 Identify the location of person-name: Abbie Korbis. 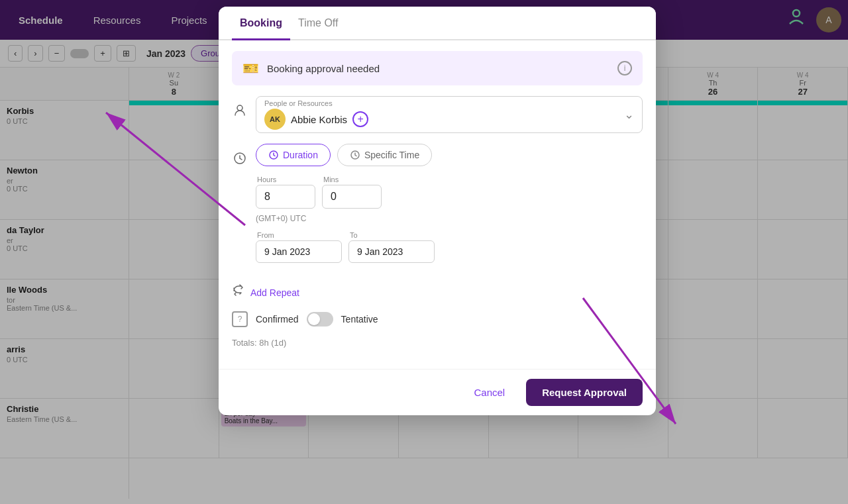
(319, 119).